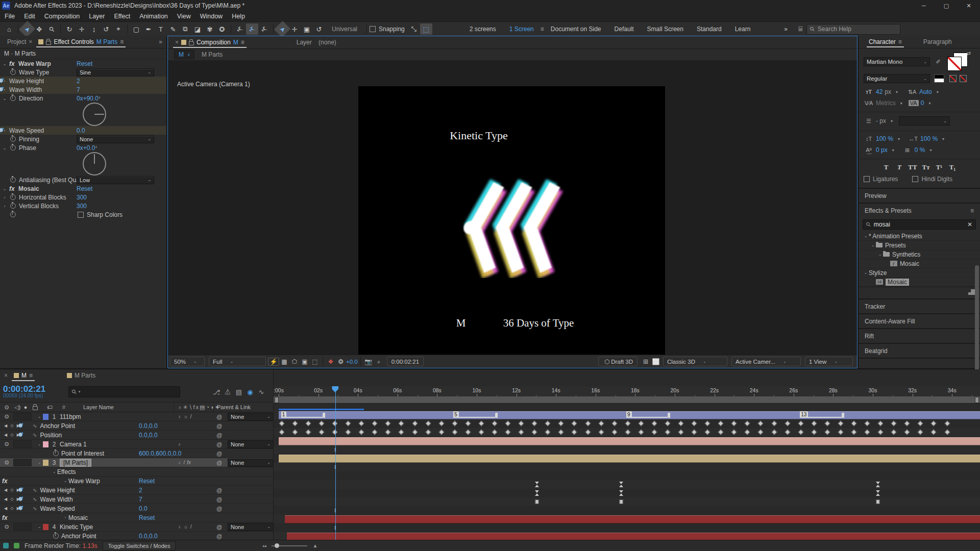  What do you see at coordinates (919, 264) in the screenshot?
I see `tree-item-mosaic: ƒMosaic` at bounding box center [919, 264].